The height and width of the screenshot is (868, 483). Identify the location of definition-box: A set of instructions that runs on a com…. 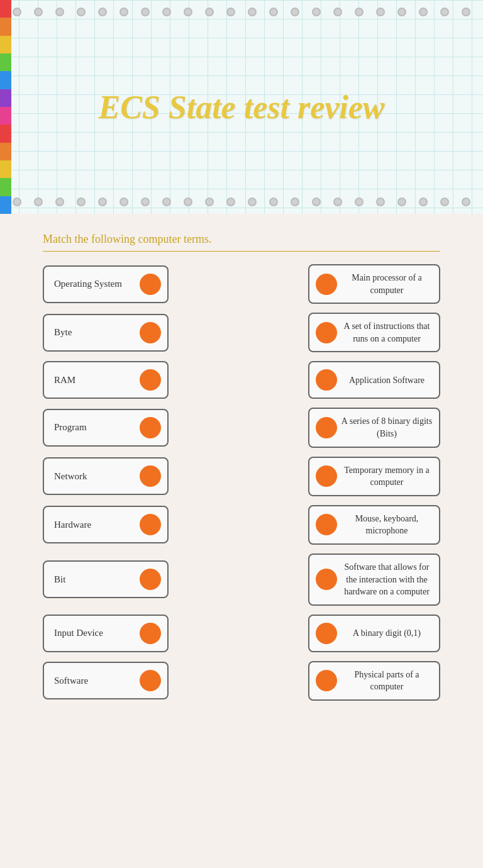
(374, 332).